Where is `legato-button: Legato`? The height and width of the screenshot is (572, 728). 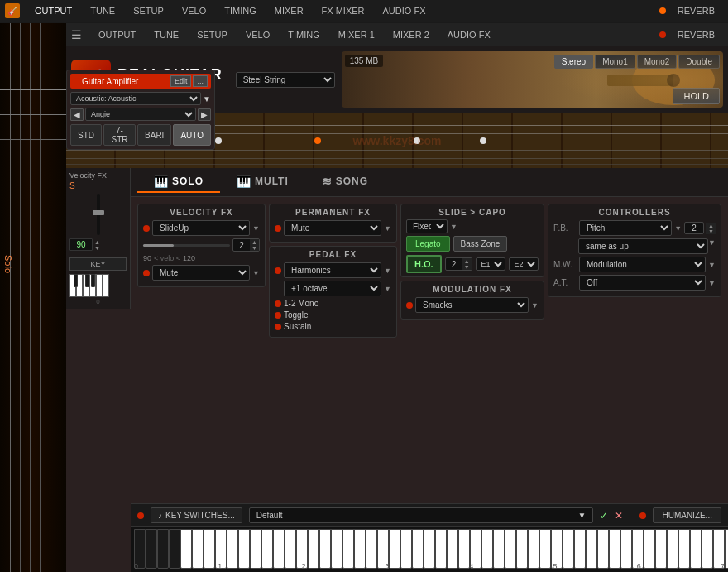
legato-button: Legato is located at coordinates (429, 243).